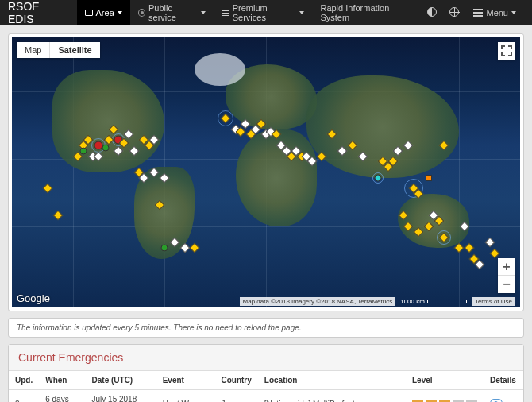 The image size is (532, 402). Describe the element at coordinates (332, 396) in the screenshot. I see `cell-location: [Nation-wide] MultiPrefectures` at that location.